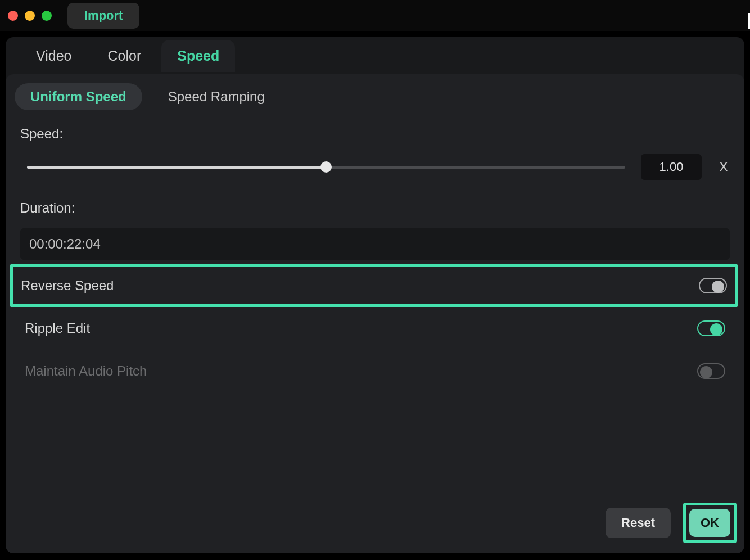 The height and width of the screenshot is (560, 750). I want to click on speed-suffix: X, so click(724, 167).